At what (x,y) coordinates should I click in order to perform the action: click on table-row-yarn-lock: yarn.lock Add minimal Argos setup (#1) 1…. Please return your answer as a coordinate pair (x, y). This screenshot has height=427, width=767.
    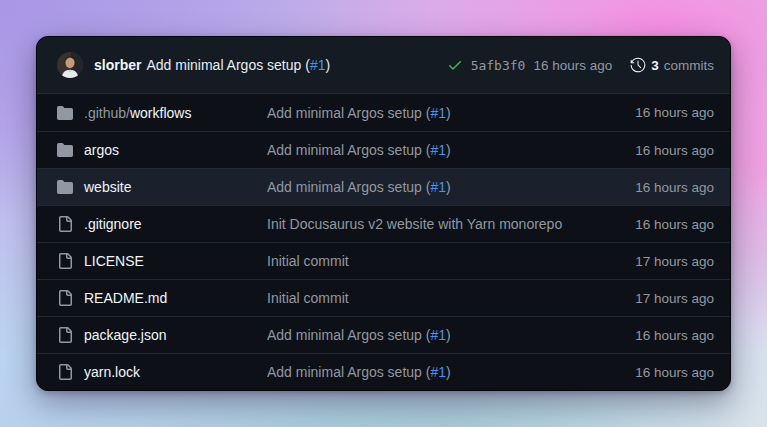
    Looking at the image, I should click on (384, 372).